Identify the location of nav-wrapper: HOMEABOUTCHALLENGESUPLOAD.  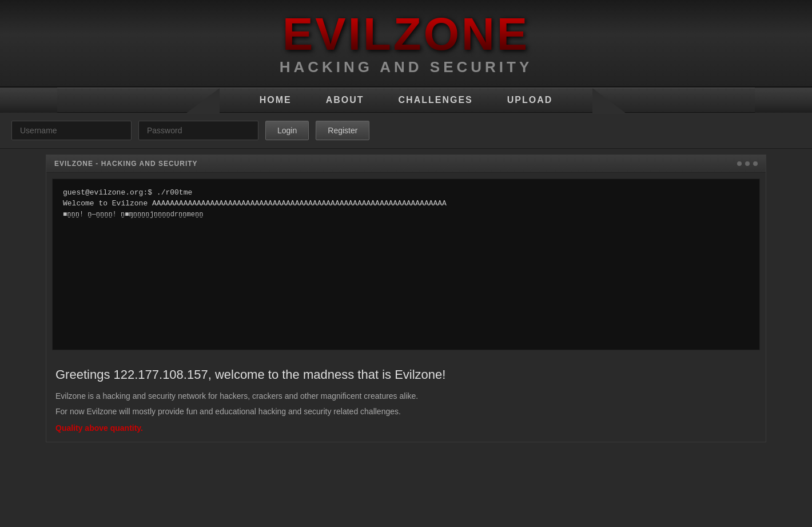
(406, 100).